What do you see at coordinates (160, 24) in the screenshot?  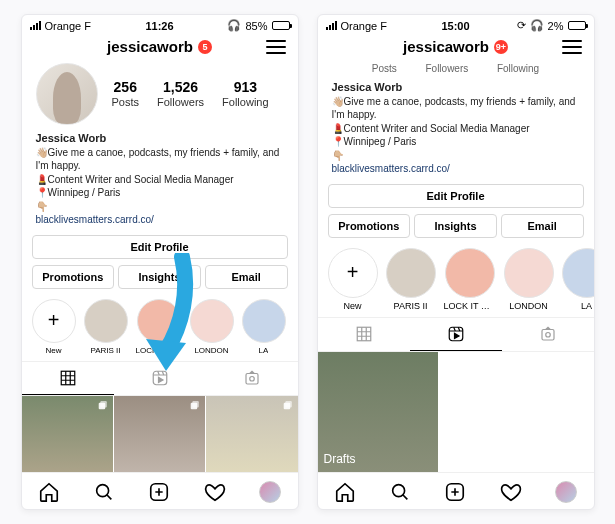 I see `status-bar: Orange F 11:26 🎧 85%` at bounding box center [160, 24].